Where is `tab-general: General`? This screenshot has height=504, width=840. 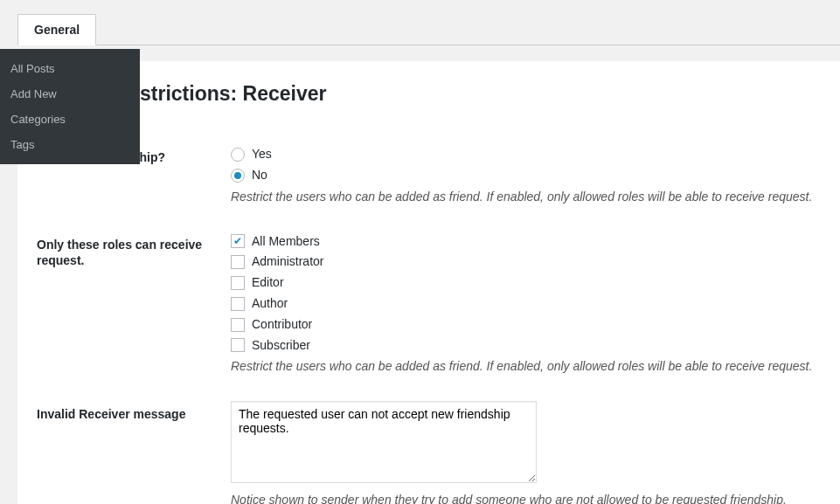 tab-general: General is located at coordinates (57, 30).